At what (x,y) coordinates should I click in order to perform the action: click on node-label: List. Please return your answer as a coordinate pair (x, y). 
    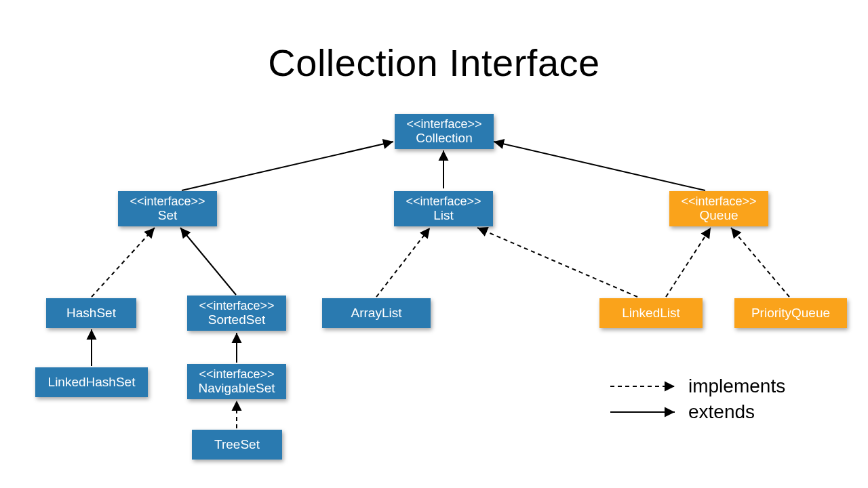
    Looking at the image, I should click on (443, 216).